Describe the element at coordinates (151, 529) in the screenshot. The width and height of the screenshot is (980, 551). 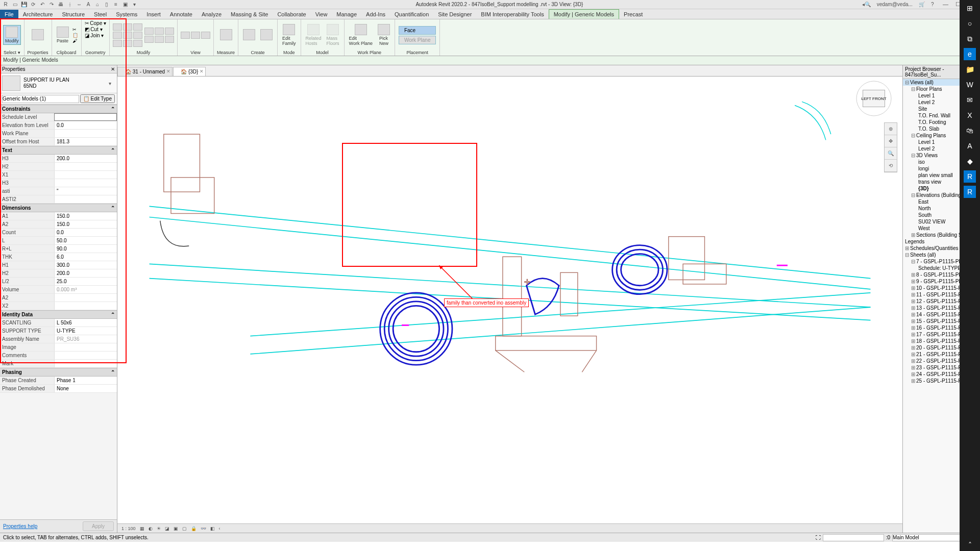
I see `visual-style-icon: ◐` at that location.